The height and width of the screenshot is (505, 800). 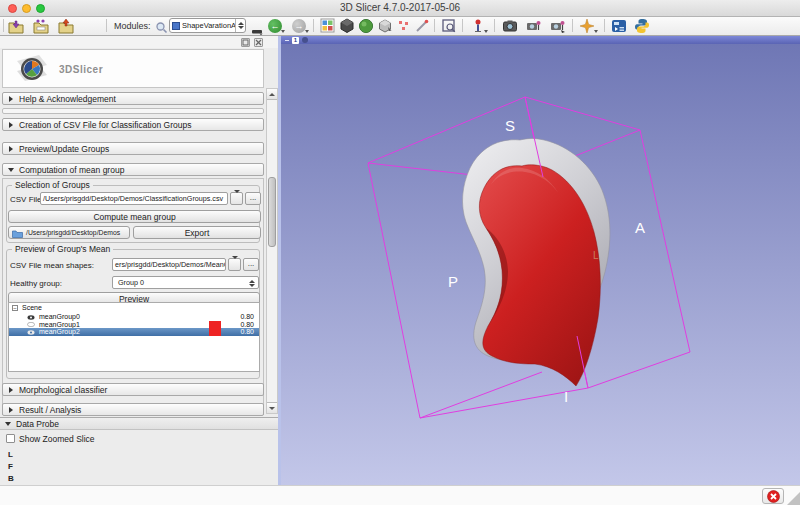 I want to click on python-console-icon, so click(x=642, y=26).